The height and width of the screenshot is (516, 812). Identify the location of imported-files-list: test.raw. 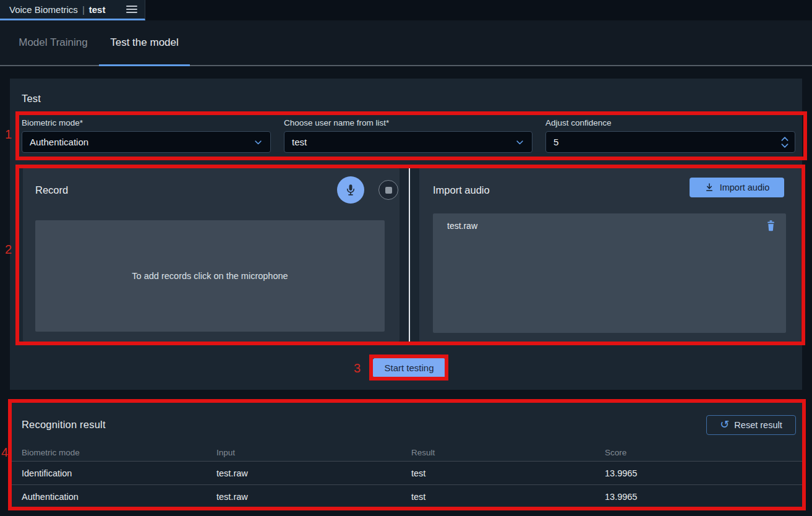
(610, 273).